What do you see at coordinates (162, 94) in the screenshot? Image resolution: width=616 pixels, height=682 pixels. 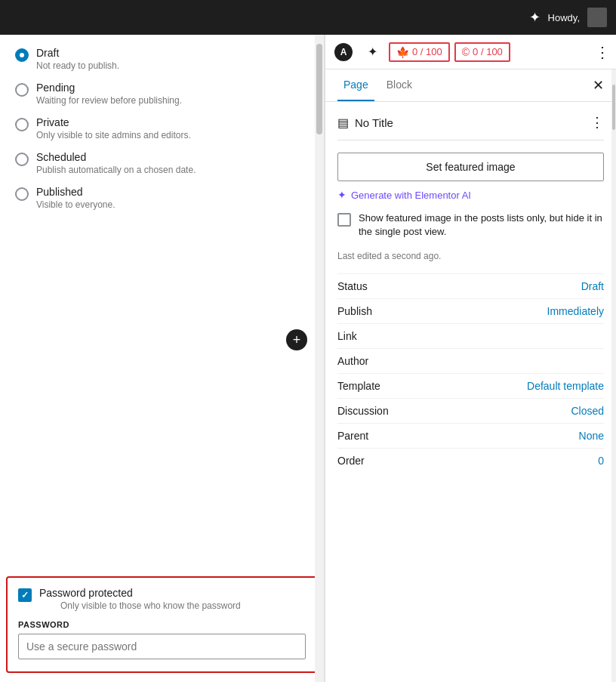 I see `visibility-option-pending: Pending Waiting for review before publis…` at bounding box center [162, 94].